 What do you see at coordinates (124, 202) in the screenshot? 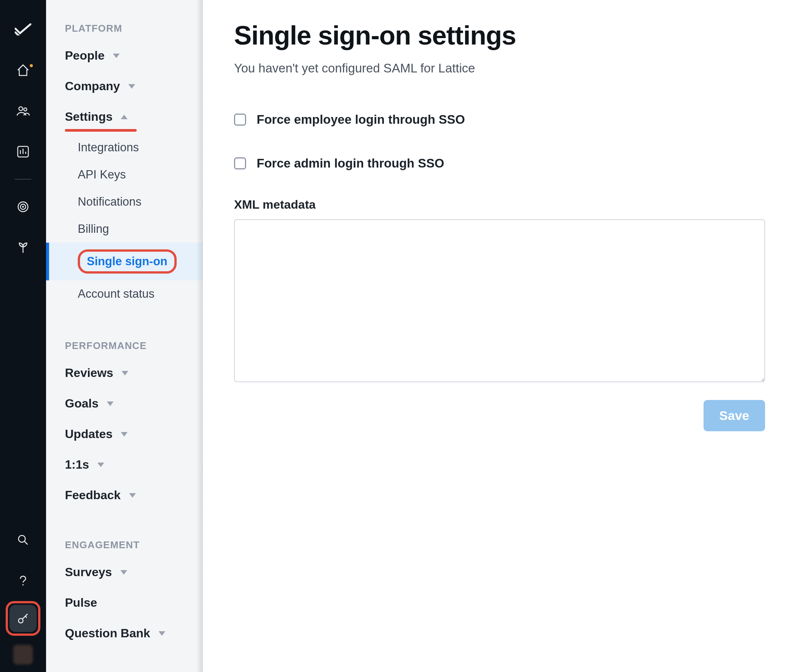
I see `sidebar-subitem-notifications: Notifications` at bounding box center [124, 202].